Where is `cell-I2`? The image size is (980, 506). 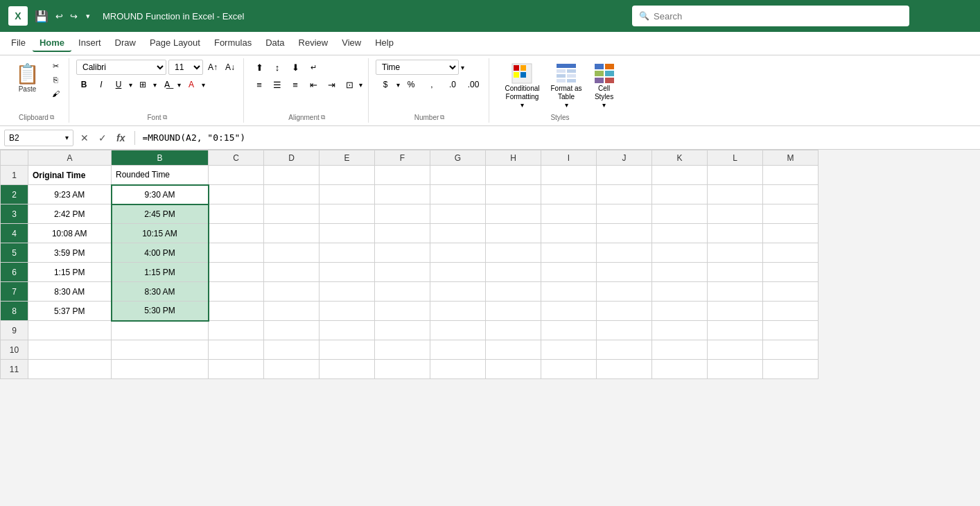
cell-I2 is located at coordinates (569, 195).